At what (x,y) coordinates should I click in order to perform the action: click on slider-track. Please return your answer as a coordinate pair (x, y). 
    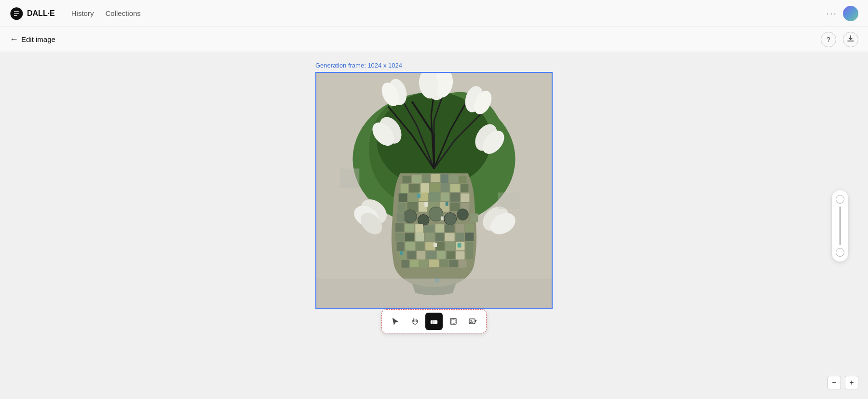
    Looking at the image, I should click on (840, 226).